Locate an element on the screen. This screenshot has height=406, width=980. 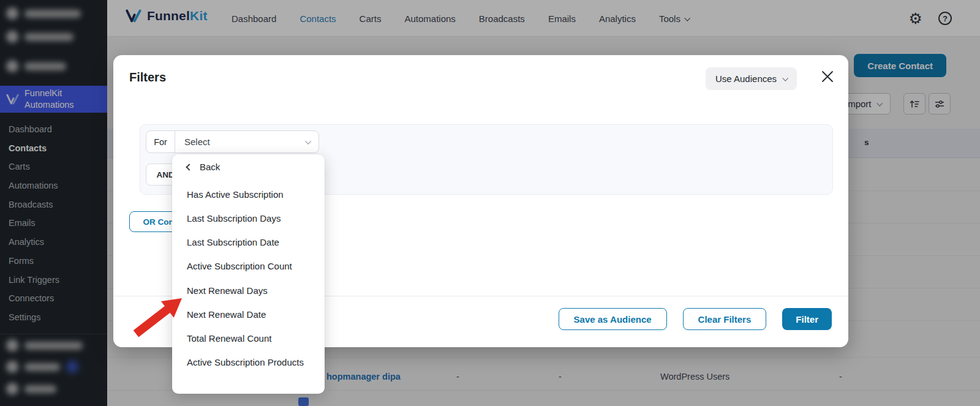
dropdown-item-active-subscription-products: Active Subscription Products is located at coordinates (250, 363).